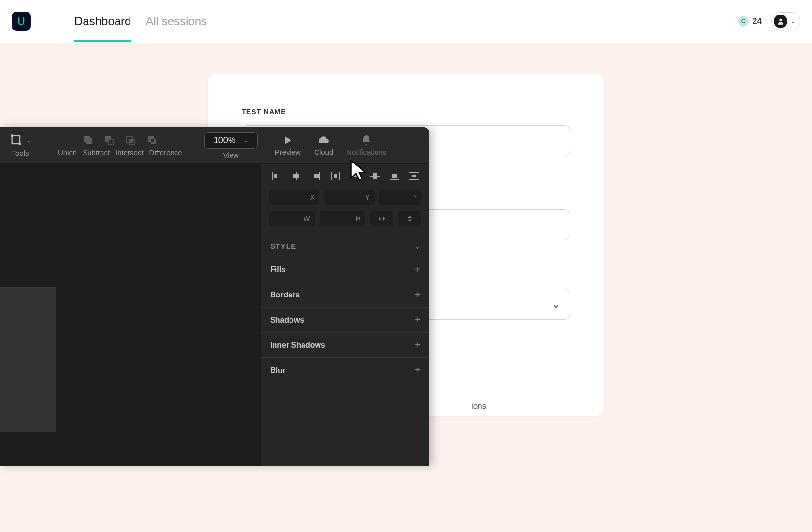  What do you see at coordinates (382, 219) in the screenshot?
I see `flip-h-button` at bounding box center [382, 219].